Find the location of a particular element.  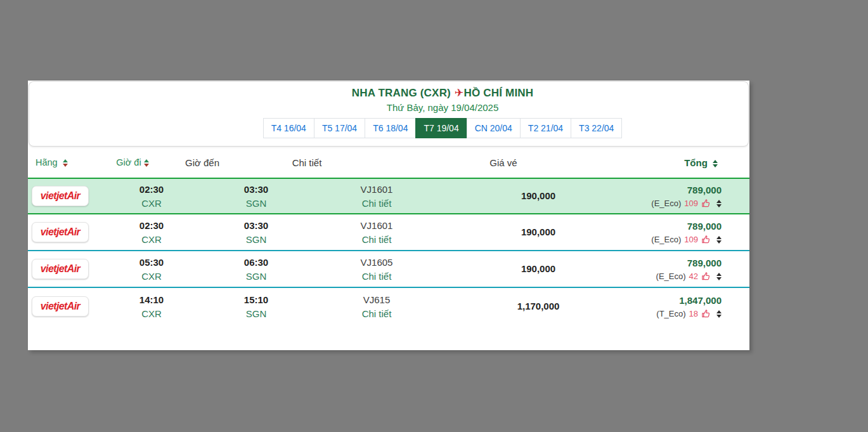

total-cell: 1,847,000 (T_Eco) 18 is located at coordinates (690, 306).